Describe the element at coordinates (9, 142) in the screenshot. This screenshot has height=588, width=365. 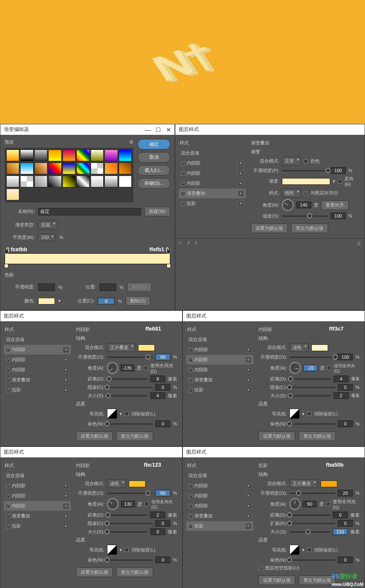
I see `preset-label: 预设` at that location.